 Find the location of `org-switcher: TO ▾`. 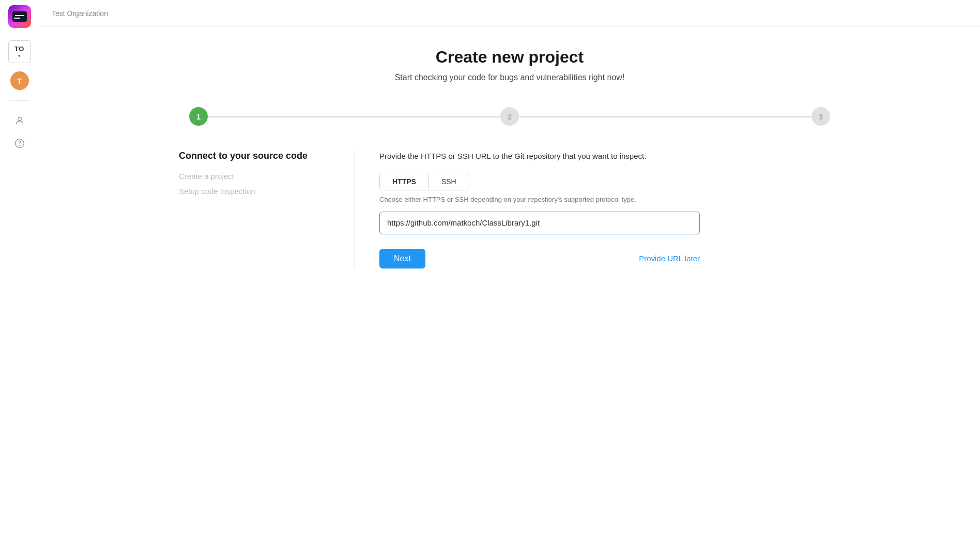

org-switcher: TO ▾ is located at coordinates (20, 52).